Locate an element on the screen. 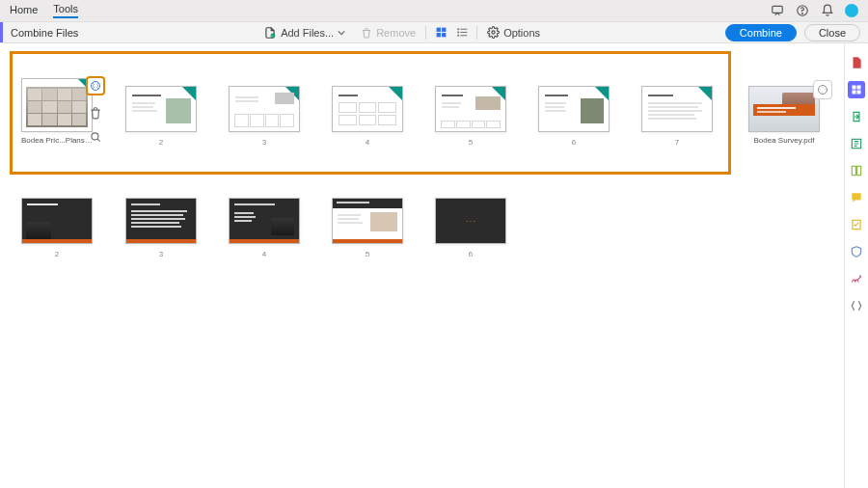  magnifier-icon is located at coordinates (95, 137).